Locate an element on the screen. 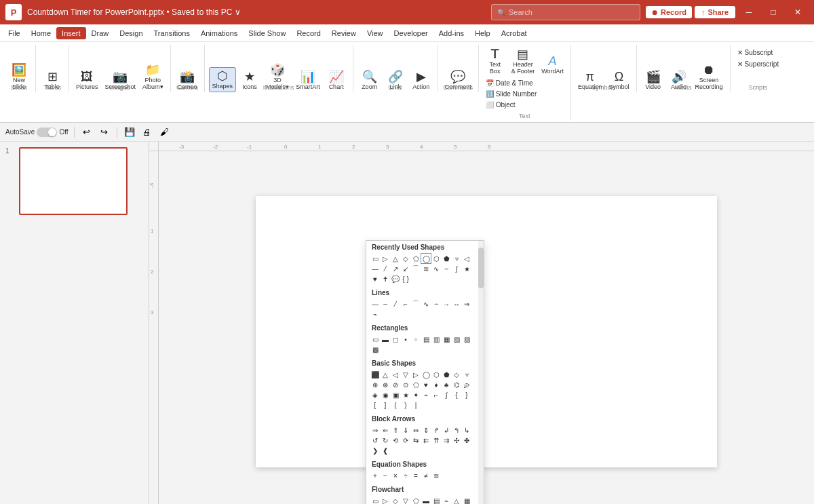 The height and width of the screenshot is (504, 814). basic-24: ★ is located at coordinates (406, 395).